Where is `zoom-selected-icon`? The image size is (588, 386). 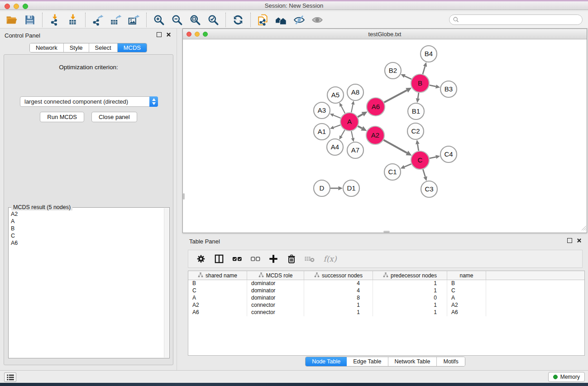
zoom-selected-icon is located at coordinates (213, 20).